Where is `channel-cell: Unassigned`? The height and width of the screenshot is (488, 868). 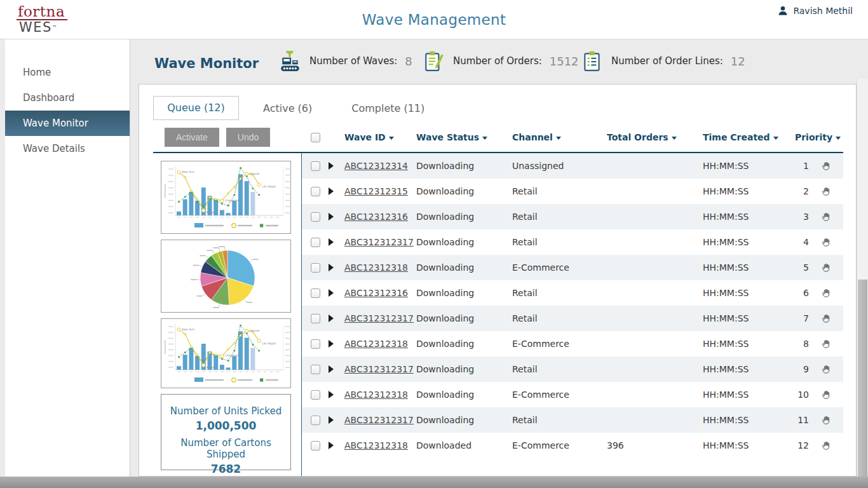 channel-cell: Unassigned is located at coordinates (555, 166).